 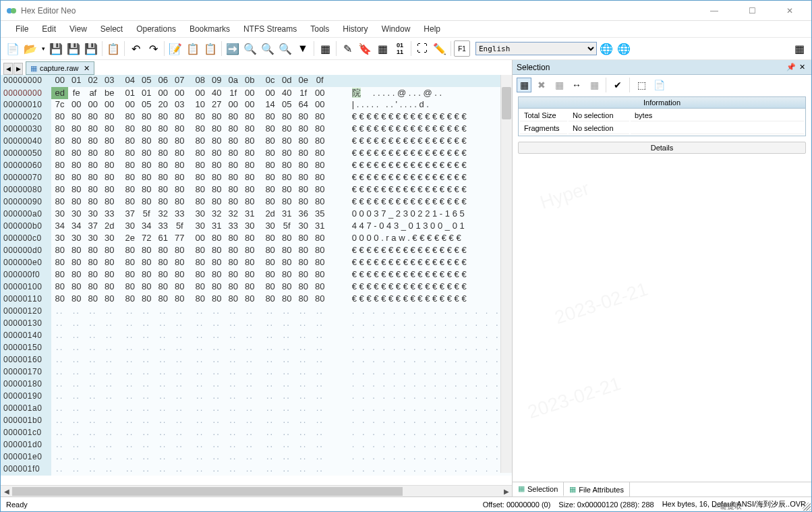 What do you see at coordinates (256, 287) in the screenshot?
I see `hex-row: 0000010080808080808080808080808080808080…` at bounding box center [256, 287].